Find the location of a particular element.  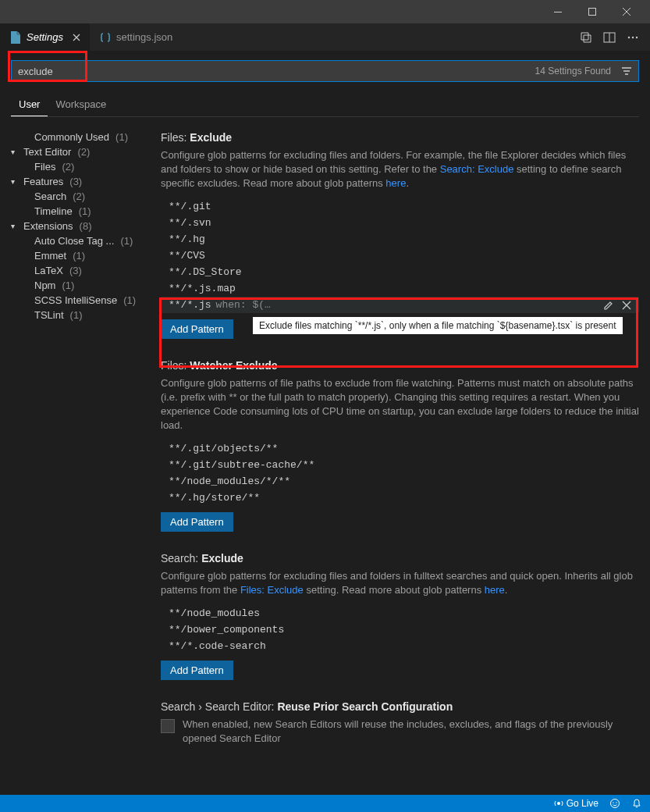

pattern-item: **/.DS_Store is located at coordinates (400, 272).